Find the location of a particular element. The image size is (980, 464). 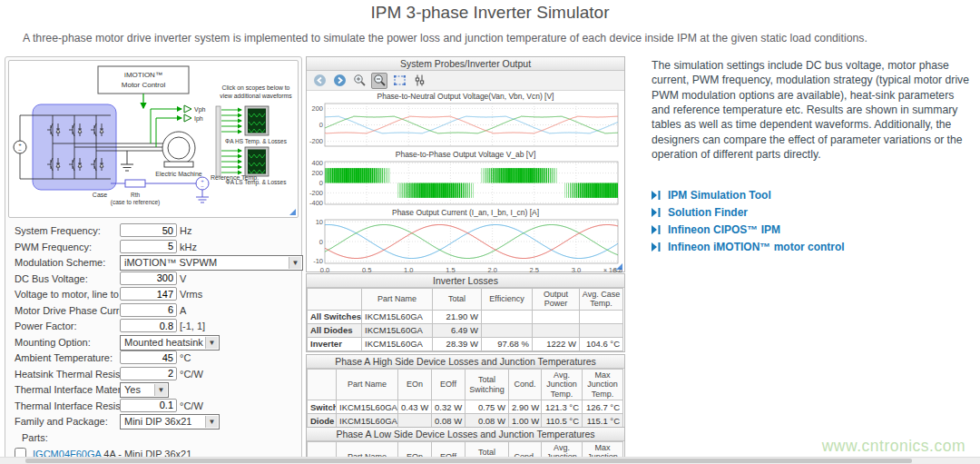

motor-voltage-input is located at coordinates (149, 294).